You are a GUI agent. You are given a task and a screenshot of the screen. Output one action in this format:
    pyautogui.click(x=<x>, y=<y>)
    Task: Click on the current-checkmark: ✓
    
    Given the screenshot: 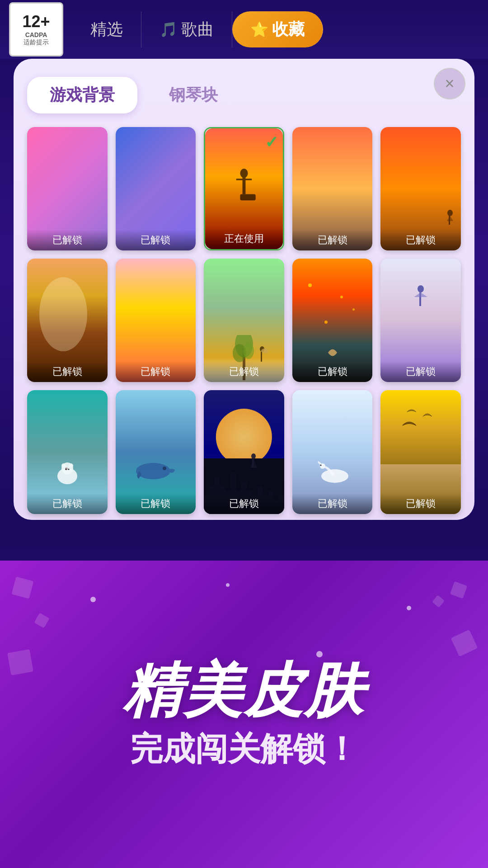 What is the action you would take?
    pyautogui.click(x=272, y=142)
    